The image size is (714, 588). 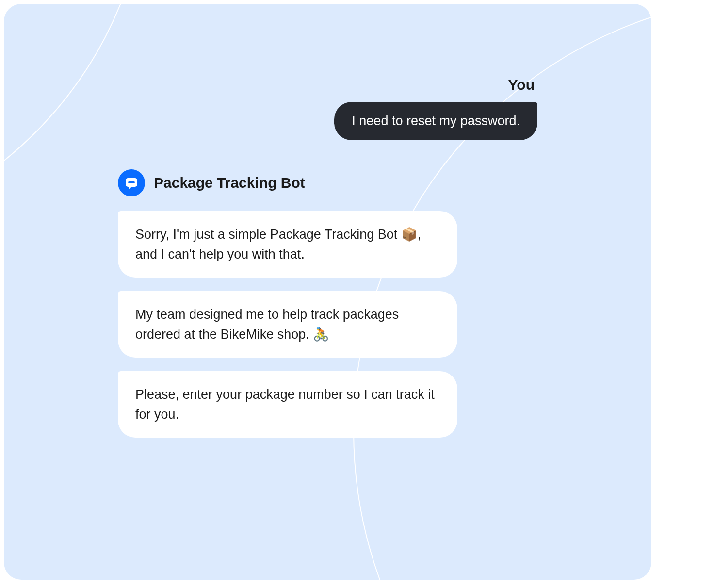 I want to click on user-label: You, so click(x=523, y=85).